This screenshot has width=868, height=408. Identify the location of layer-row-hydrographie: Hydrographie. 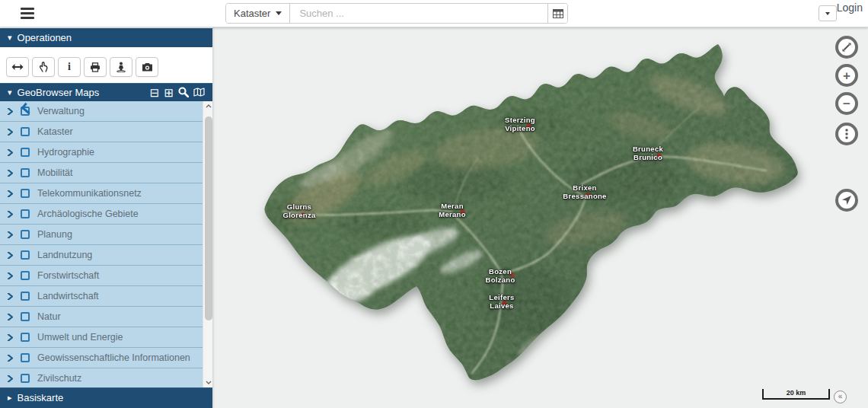
(101, 152).